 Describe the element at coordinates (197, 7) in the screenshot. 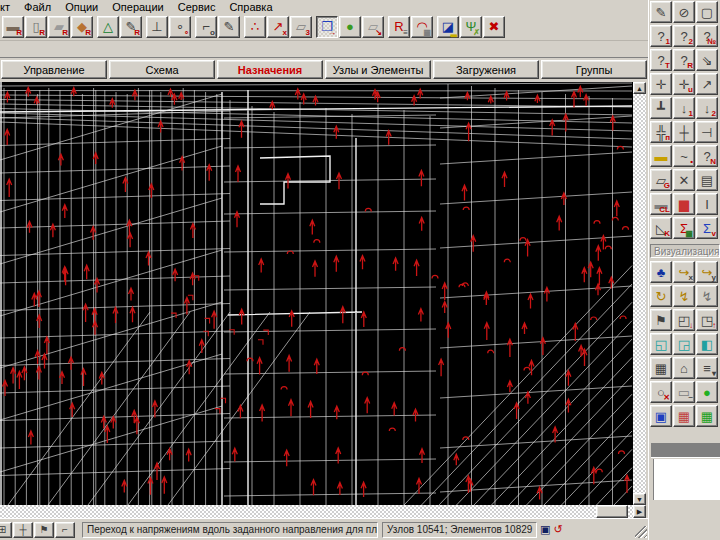

I see `menu-item-Сервис: Сервис` at that location.